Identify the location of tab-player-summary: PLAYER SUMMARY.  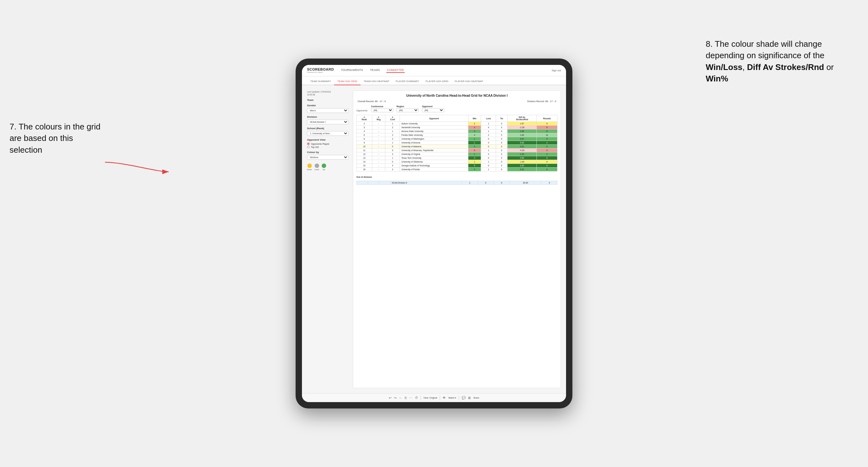
(408, 81).